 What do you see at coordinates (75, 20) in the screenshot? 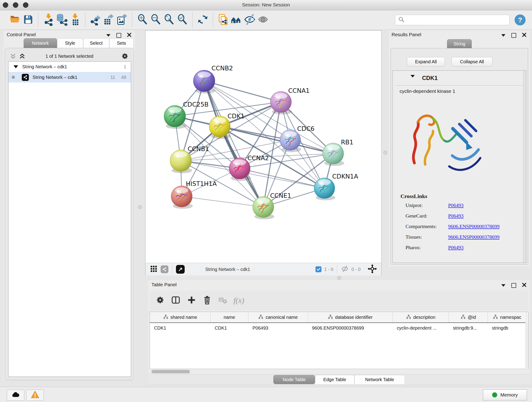
I see `import-table-button` at bounding box center [75, 20].